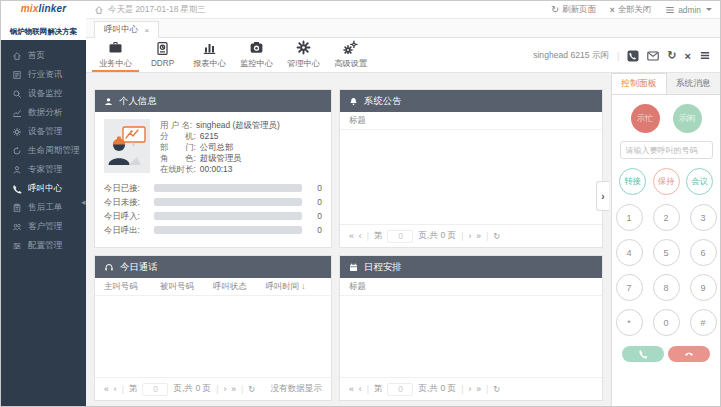 Image resolution: width=721 pixels, height=407 pixels. What do you see at coordinates (116, 55) in the screenshot?
I see `toolbar-item-business-center: 业务中心` at bounding box center [116, 55].